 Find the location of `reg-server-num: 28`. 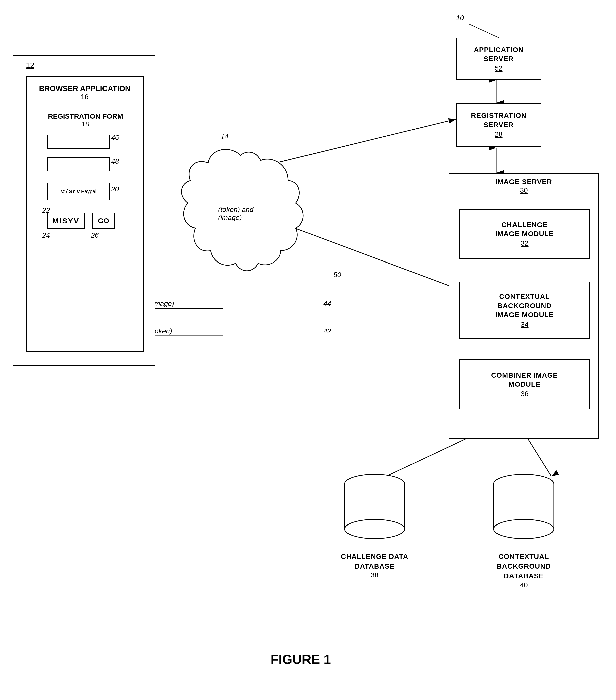

reg-server-num: 28 is located at coordinates (499, 134).